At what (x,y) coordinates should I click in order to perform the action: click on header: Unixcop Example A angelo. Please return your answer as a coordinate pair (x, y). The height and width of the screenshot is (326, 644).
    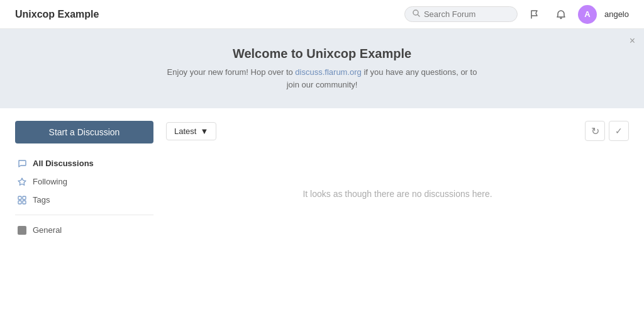
    Looking at the image, I should click on (322, 14).